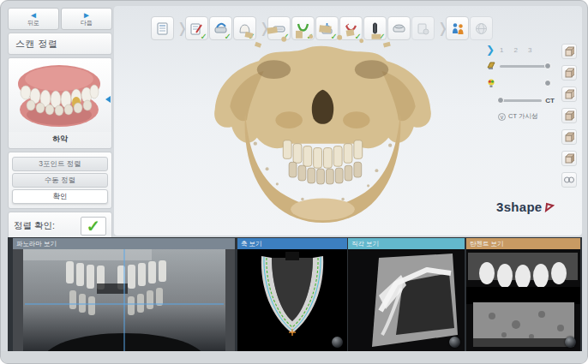 This screenshot has height=364, width=588. I want to click on dual-view-button, so click(569, 180).